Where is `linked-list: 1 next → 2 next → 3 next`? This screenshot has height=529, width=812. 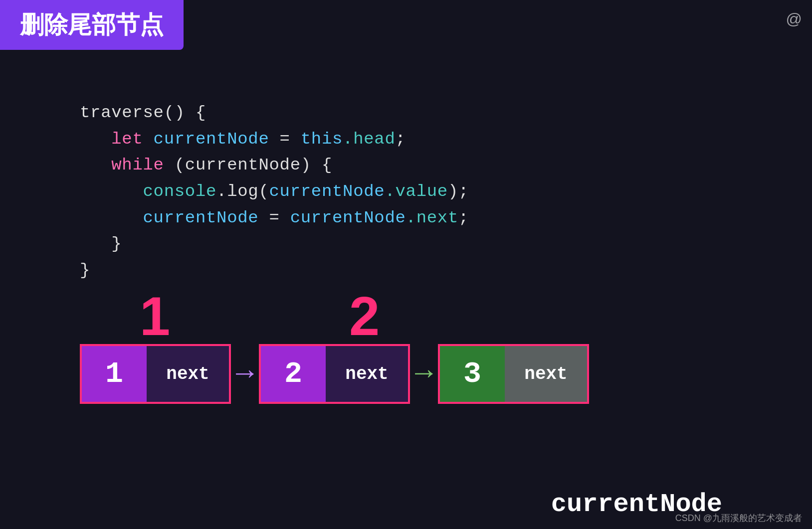 linked-list: 1 next → 2 next → 3 next is located at coordinates (334, 374).